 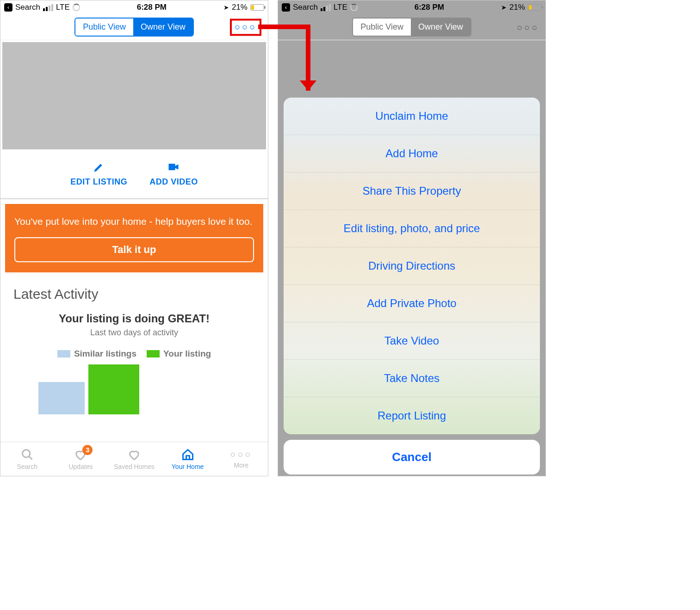 I want to click on legend-swatch-similar, so click(x=64, y=354).